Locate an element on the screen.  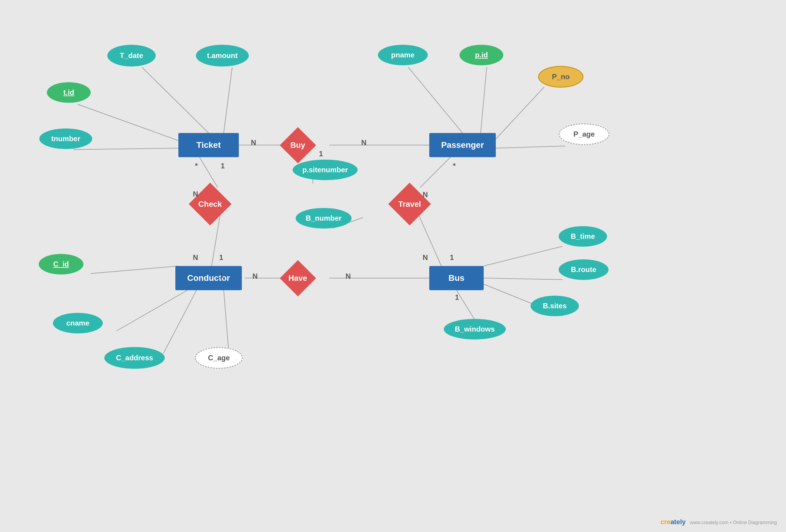
cardinality-ticket-1: 1 is located at coordinates (223, 166).